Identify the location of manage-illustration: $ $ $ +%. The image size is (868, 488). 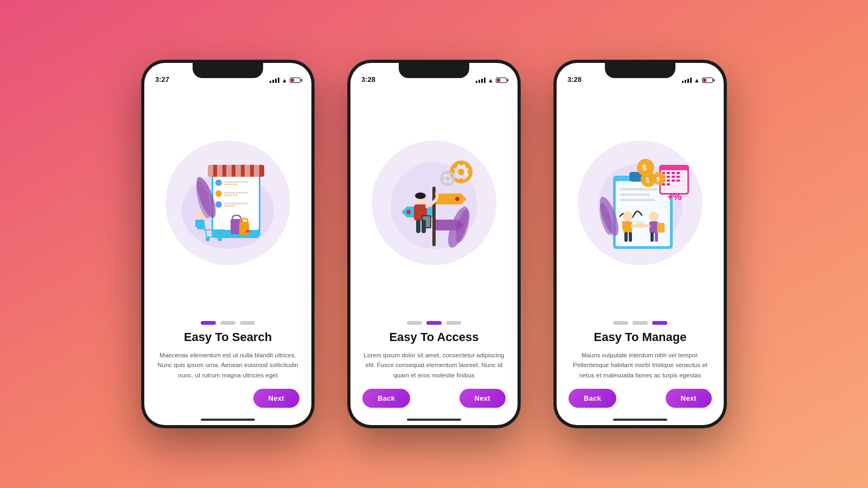
(640, 203).